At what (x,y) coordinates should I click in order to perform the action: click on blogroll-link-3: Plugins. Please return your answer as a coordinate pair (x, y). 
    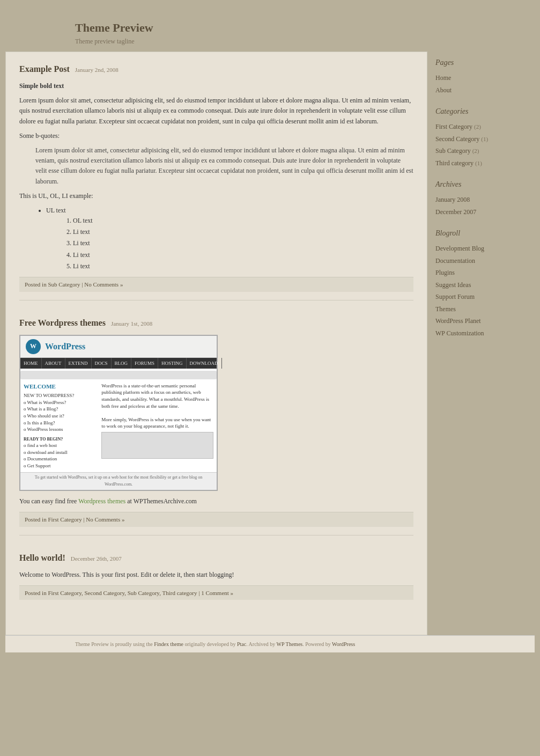
    Looking at the image, I should click on (445, 273).